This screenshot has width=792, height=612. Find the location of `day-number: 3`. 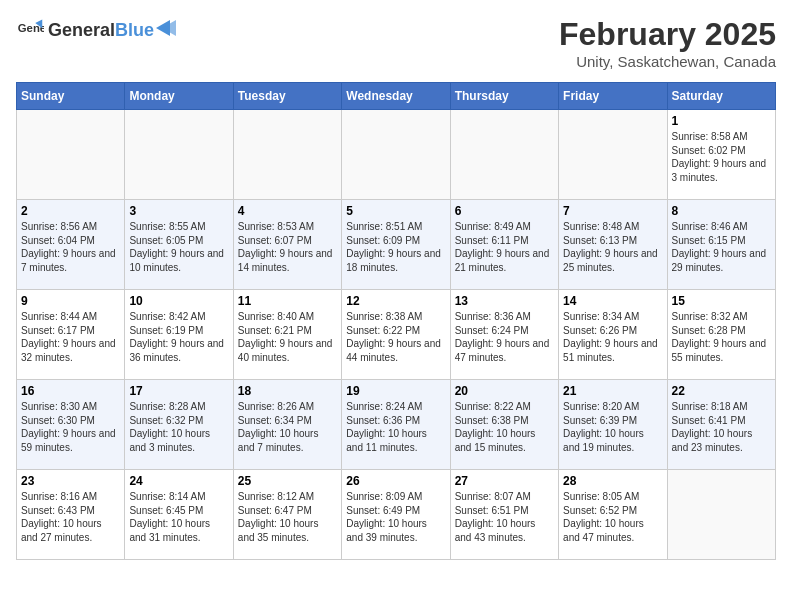

day-number: 3 is located at coordinates (178, 211).